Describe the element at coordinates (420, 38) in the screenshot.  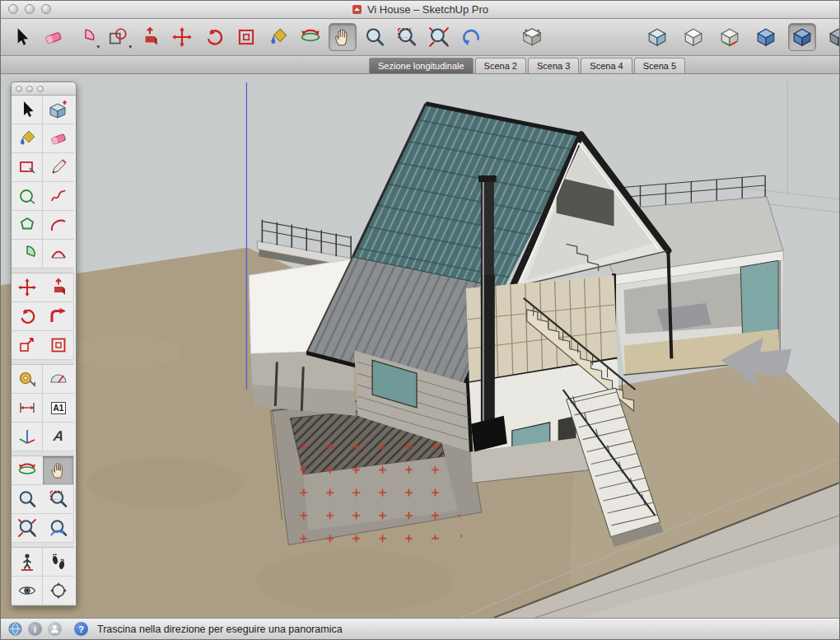
I see `main-toolbar: ▾ ▾` at that location.